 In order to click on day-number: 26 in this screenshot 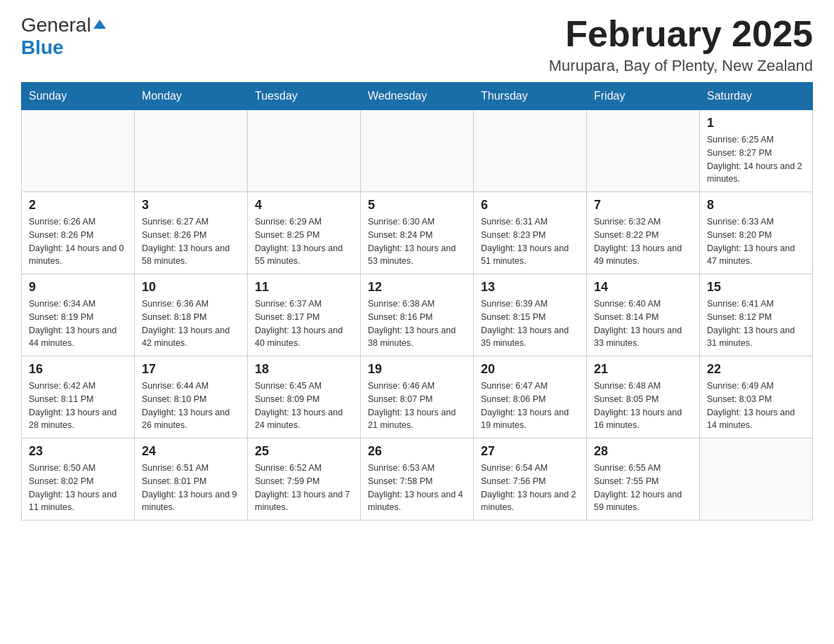, I will do `click(417, 452)`.